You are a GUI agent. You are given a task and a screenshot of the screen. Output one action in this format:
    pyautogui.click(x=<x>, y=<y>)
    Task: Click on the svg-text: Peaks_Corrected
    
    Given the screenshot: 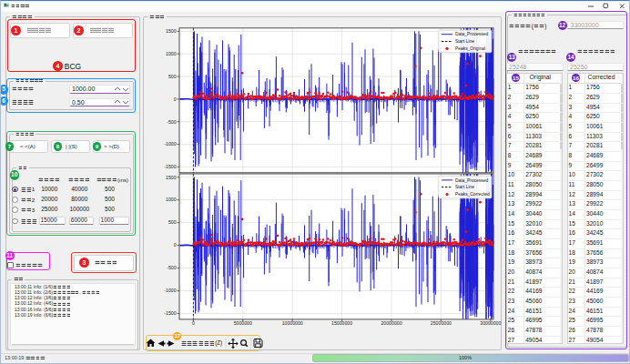 What is the action you would take?
    pyautogui.click(x=472, y=195)
    